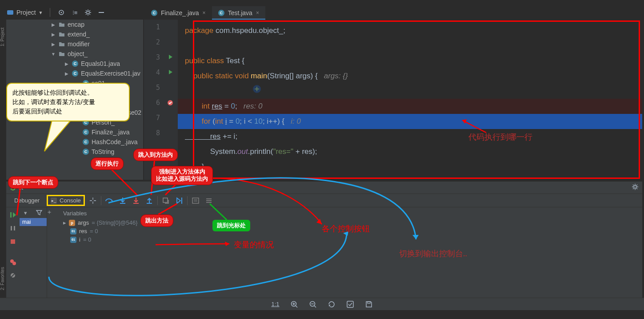  Describe the element at coordinates (79, 34) in the screenshot. I see `tree-item-label: extend_` at that location.